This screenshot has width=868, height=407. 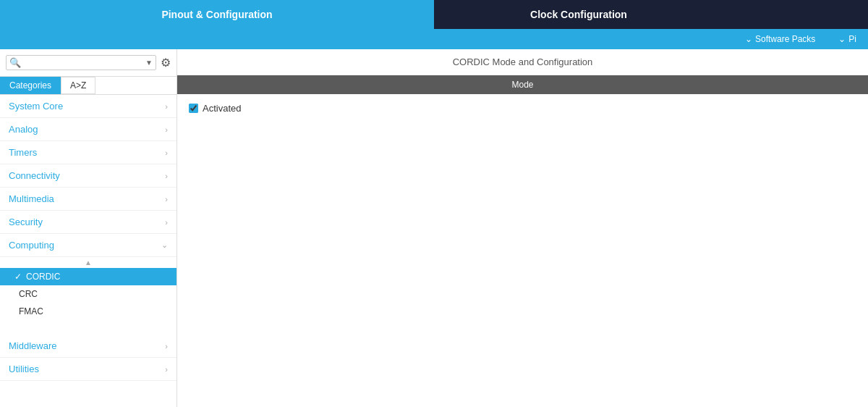 I want to click on mode-content: Activated, so click(x=522, y=109).